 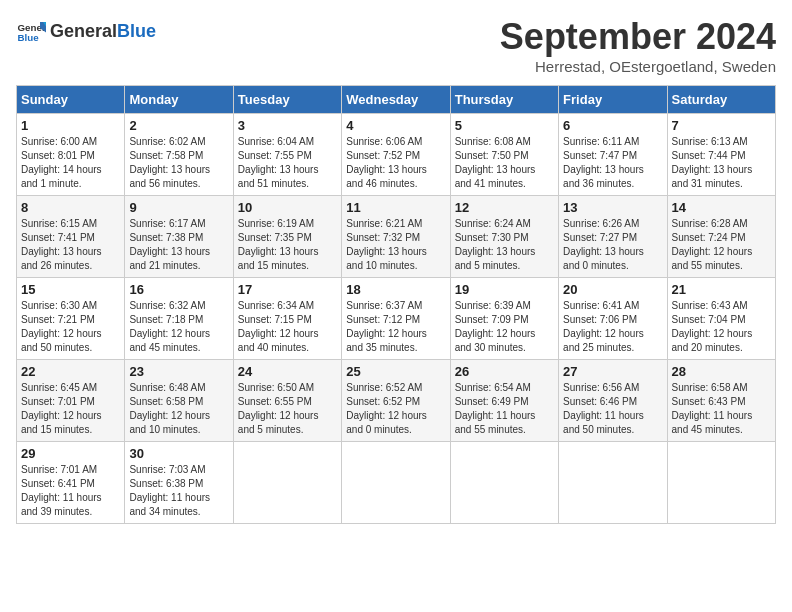 What do you see at coordinates (70, 409) in the screenshot?
I see `day-info: Sunrise: 6:45 AM Sunset: 7:01 PM Dayligh…` at bounding box center [70, 409].